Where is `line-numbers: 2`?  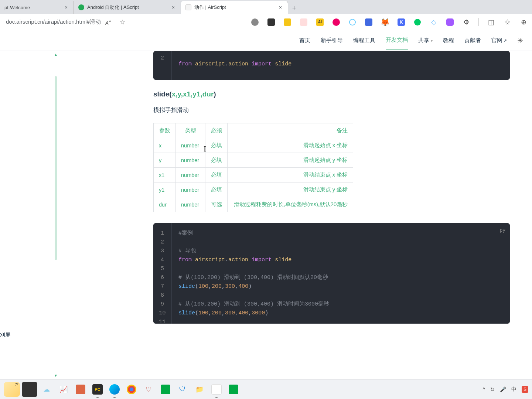
line-numbers: 2 is located at coordinates (163, 65).